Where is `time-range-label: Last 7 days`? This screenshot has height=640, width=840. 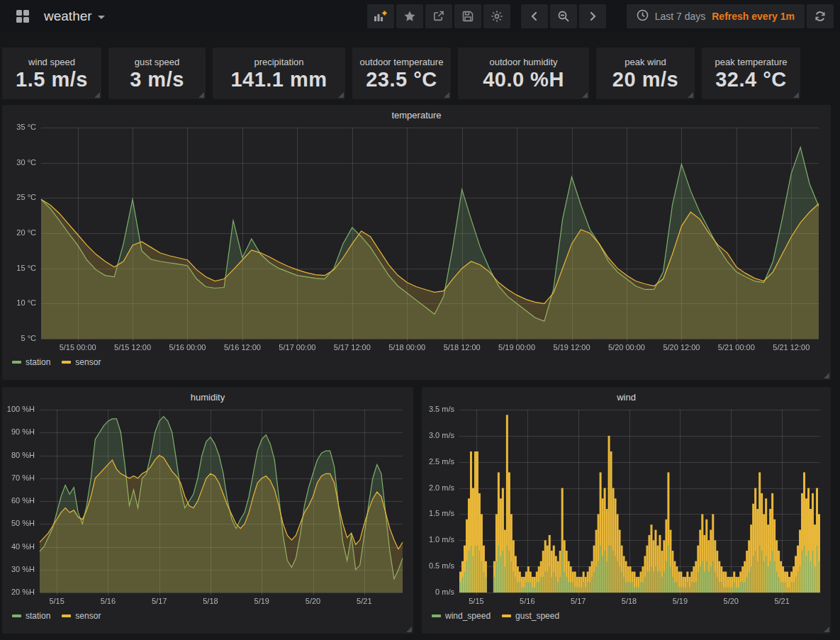 time-range-label: Last 7 days is located at coordinates (681, 16).